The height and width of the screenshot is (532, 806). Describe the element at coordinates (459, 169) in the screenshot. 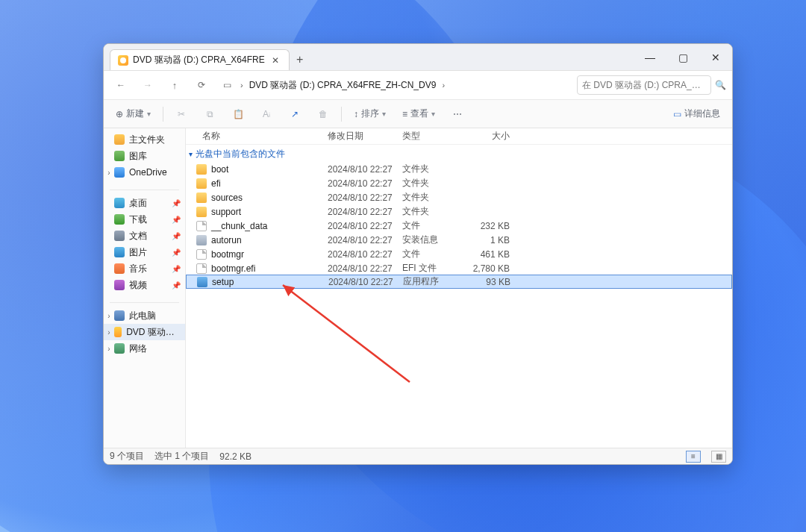

I see `file-row: boot2024/8/10 22:27文件夹` at that location.